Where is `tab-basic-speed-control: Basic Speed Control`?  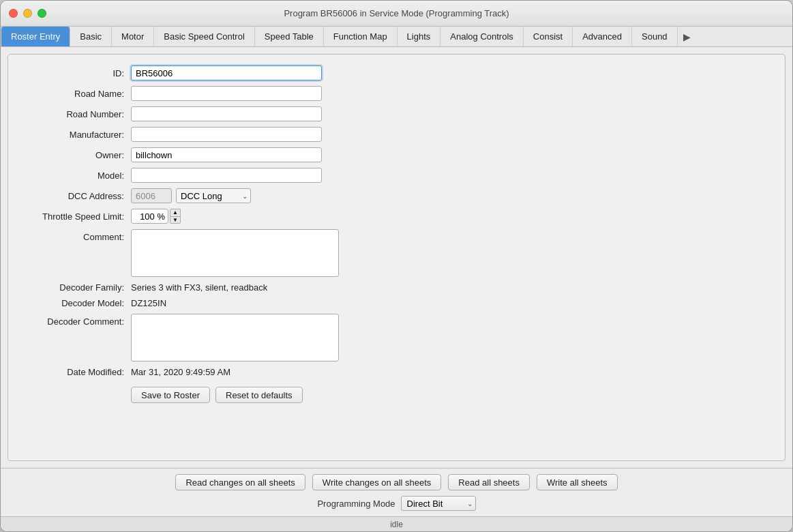
tab-basic-speed-control: Basic Speed Control is located at coordinates (205, 37).